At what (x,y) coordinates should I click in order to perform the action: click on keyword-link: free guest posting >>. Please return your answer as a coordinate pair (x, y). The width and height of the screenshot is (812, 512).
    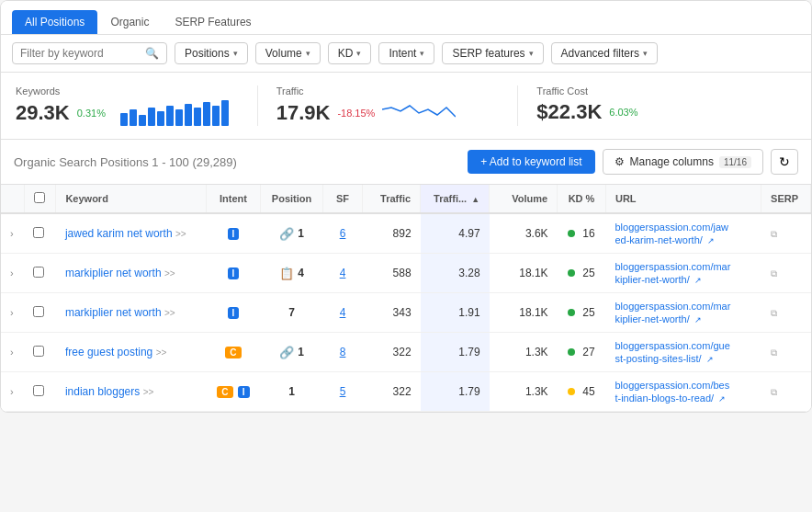
    Looking at the image, I should click on (116, 352).